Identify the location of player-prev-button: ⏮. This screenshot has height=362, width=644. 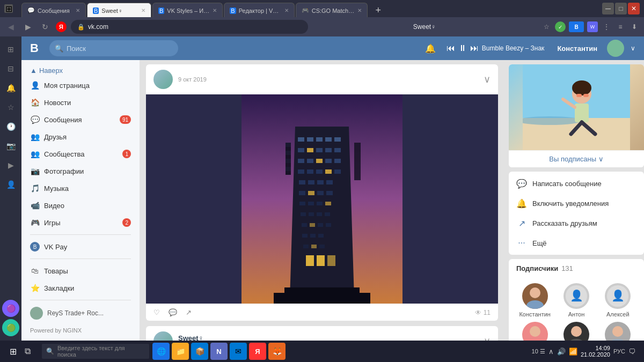
(451, 48).